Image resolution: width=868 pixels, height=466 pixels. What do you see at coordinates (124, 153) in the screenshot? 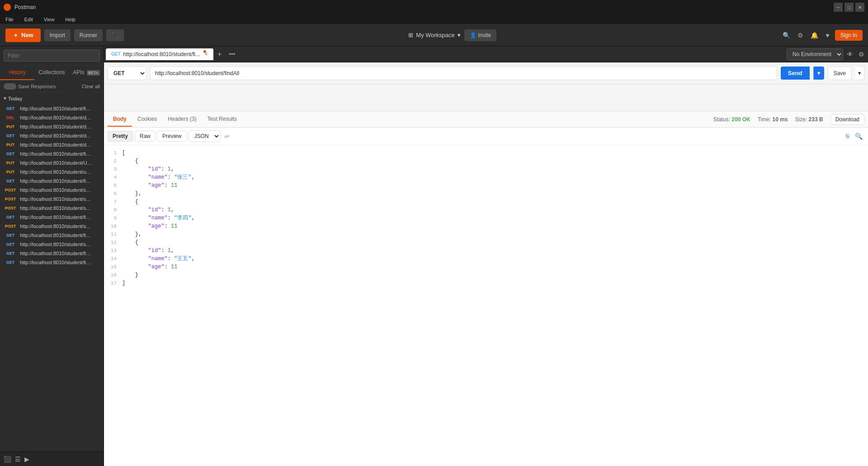
I see `code-text: [` at bounding box center [124, 153].